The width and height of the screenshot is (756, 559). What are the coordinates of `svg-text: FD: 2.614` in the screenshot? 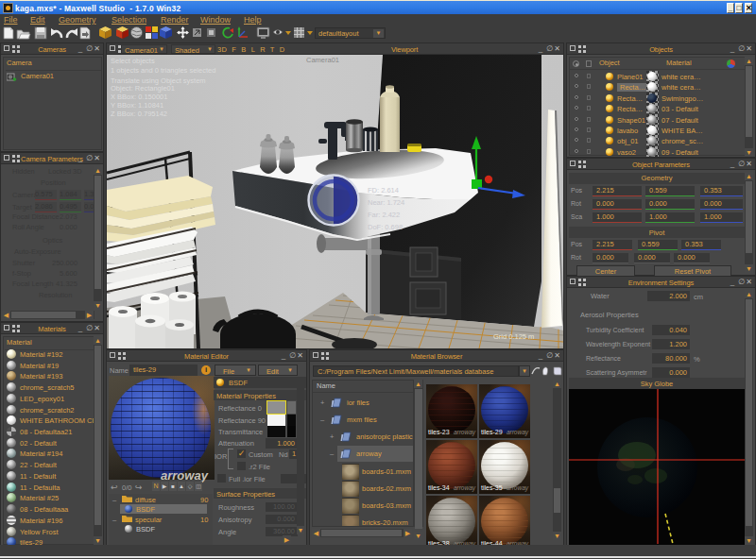 It's located at (384, 191).